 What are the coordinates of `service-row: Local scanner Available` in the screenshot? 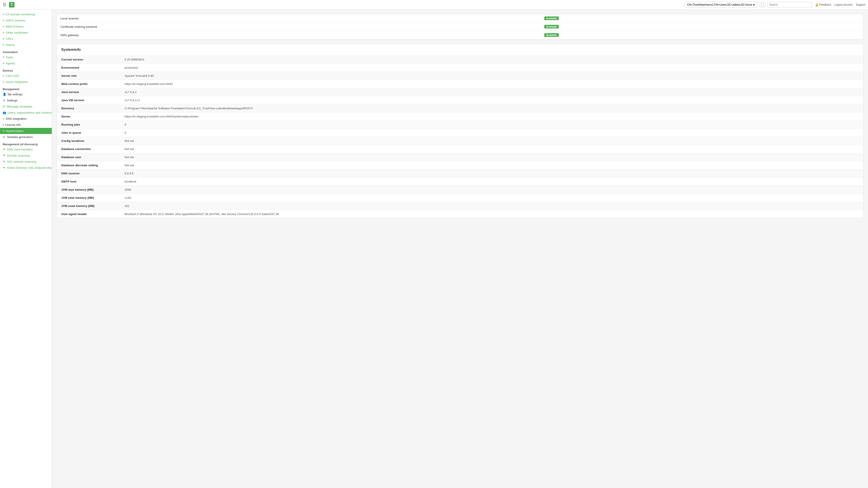 It's located at (460, 18).